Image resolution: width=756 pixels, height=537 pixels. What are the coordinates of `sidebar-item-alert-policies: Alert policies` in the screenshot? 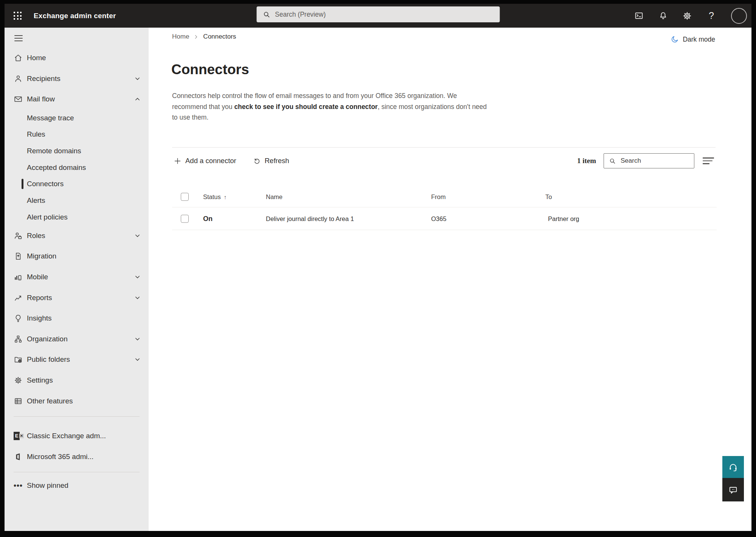 It's located at (76, 217).